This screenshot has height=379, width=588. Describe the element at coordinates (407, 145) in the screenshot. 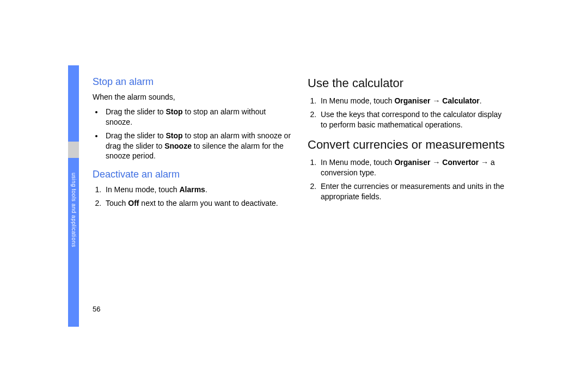

I see `heading-convert: Convert currencies or measurements` at that location.